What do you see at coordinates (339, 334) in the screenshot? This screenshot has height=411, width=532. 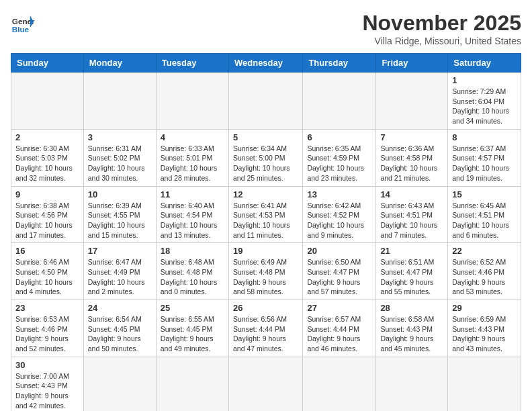 I see `day-info: Sunrise: 6:57 AM Sunset: 4:44 PM Dayligh…` at bounding box center [339, 334].